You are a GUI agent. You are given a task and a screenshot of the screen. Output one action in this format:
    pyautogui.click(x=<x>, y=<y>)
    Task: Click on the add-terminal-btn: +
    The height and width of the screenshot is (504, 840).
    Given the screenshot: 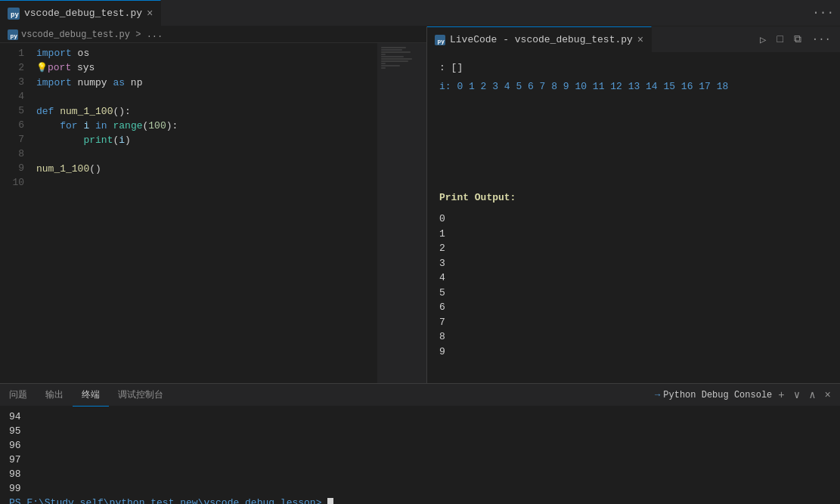 What is the action you would take?
    pyautogui.click(x=781, y=395)
    